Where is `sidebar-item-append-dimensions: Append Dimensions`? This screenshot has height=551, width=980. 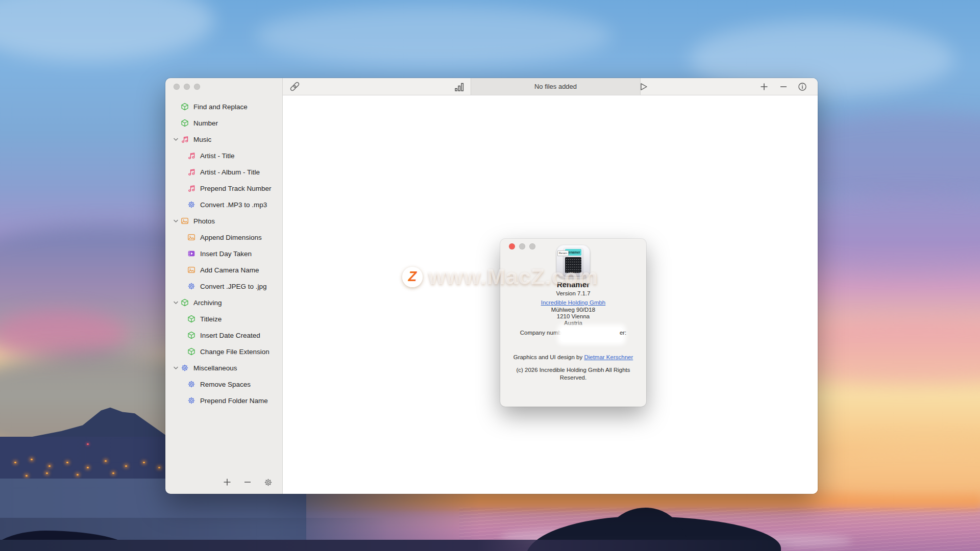
sidebar-item-append-dimensions: Append Dimensions is located at coordinates (224, 237).